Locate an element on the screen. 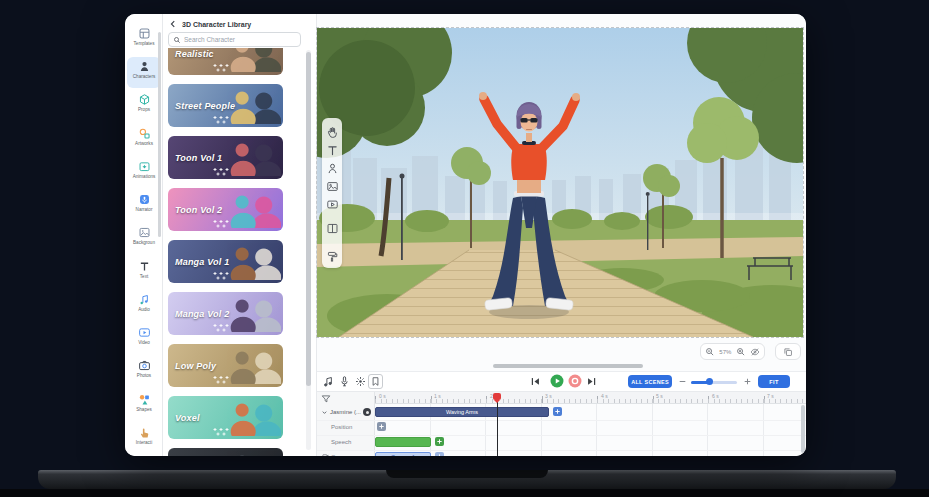 Image resolution: width=929 pixels, height=497 pixels. track-name-jasmine: Jasmine (... is located at coordinates (346, 412).